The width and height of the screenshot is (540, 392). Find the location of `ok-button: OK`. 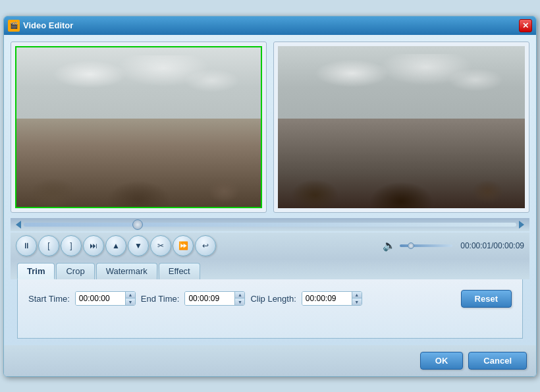

ok-button: OK is located at coordinates (442, 361).